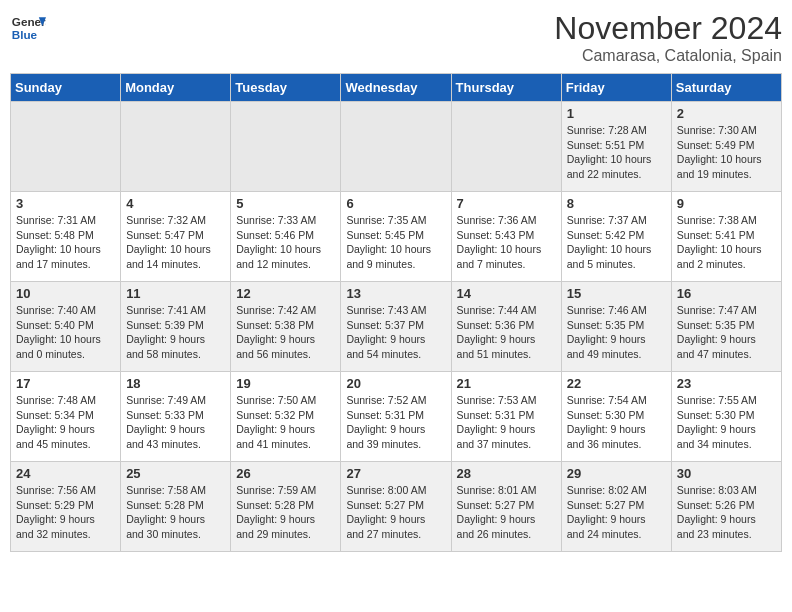 This screenshot has height=612, width=792. I want to click on day-info: Sunrise: 7:43 AM Sunset: 5:37 PM Dayligh…, so click(396, 332).